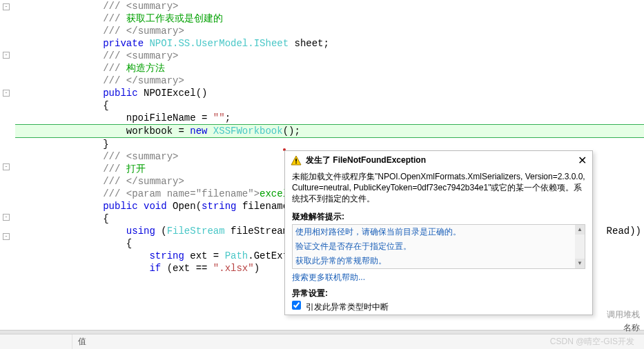  I want to click on break-checkbox-row: 引发此异常类型时中断, so click(439, 307).